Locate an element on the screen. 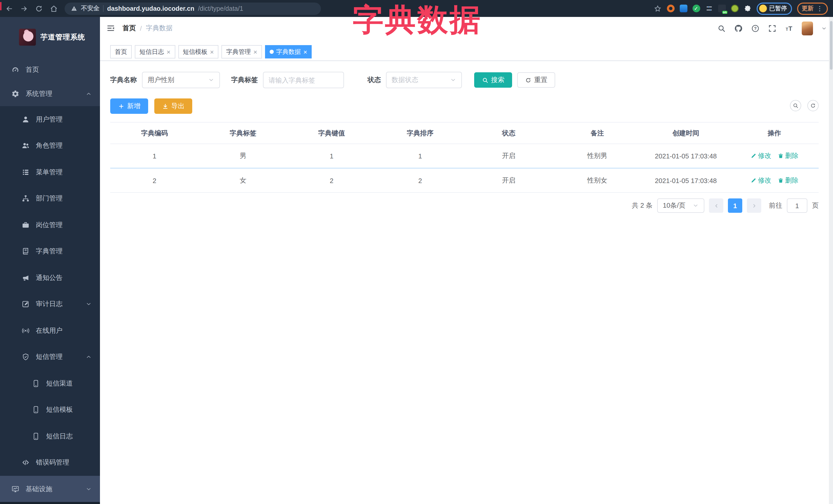 This screenshot has width=833, height=504. help-icon is located at coordinates (755, 28).